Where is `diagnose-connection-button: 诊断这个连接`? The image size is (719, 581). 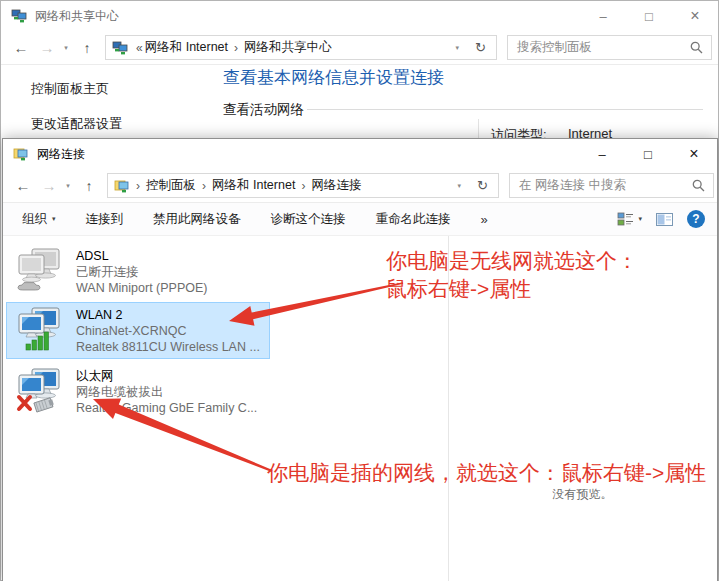 diagnose-connection-button: 诊断这个连接 is located at coordinates (308, 220).